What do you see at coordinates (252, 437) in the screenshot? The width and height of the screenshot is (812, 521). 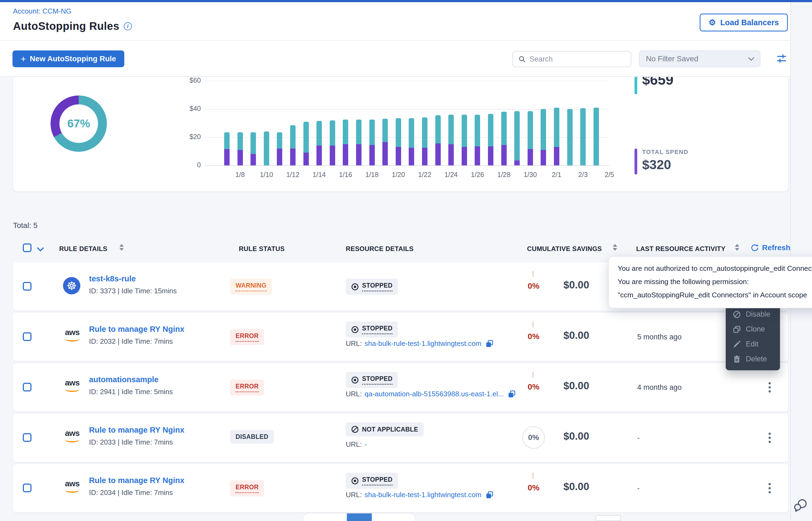 I see `status-badge: DISABLED` at bounding box center [252, 437].